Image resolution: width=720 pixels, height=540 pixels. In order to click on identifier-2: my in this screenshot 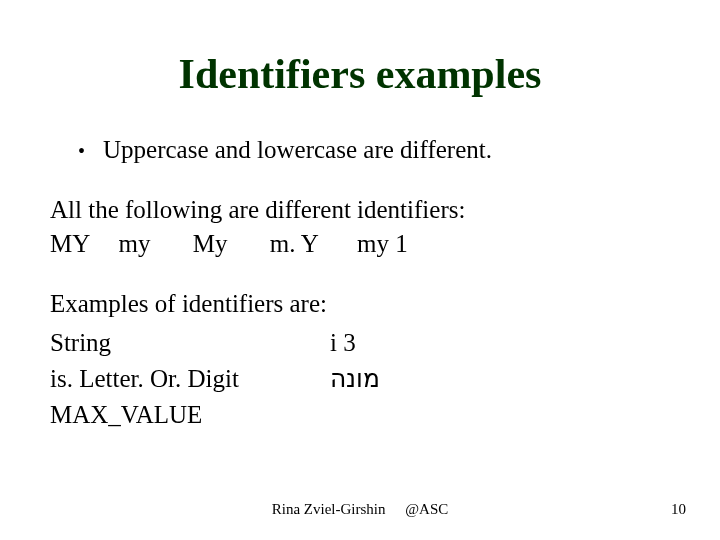, I will do `click(135, 244)`.